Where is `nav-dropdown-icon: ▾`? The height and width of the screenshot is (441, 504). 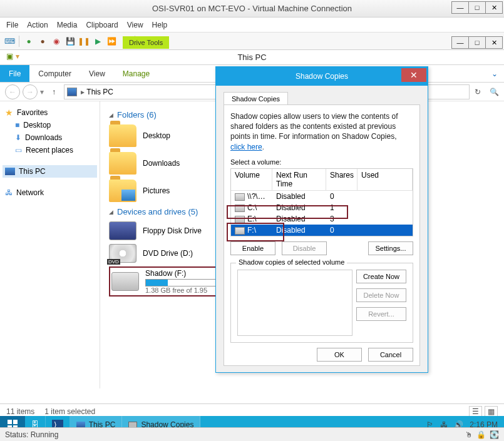 nav-dropdown-icon: ▾ is located at coordinates (42, 92).